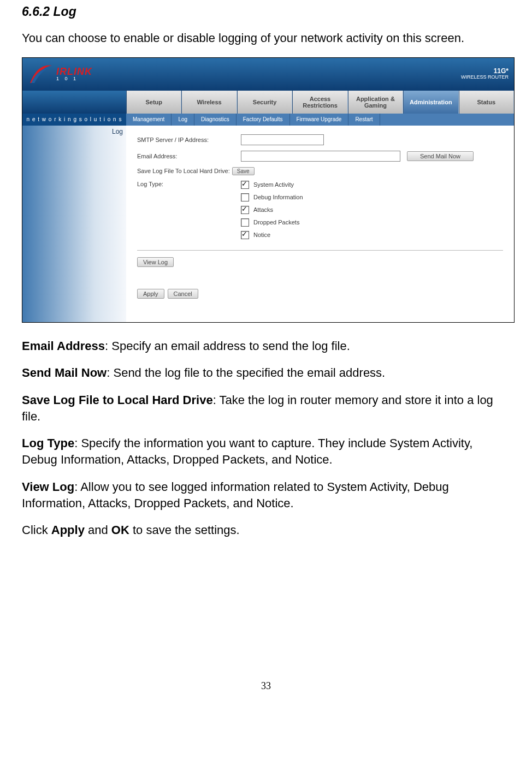 The width and height of the screenshot is (532, 771). Describe the element at coordinates (487, 74) in the screenshot. I see `product-badge: 11G* WIRELESS ROUTER` at that location.